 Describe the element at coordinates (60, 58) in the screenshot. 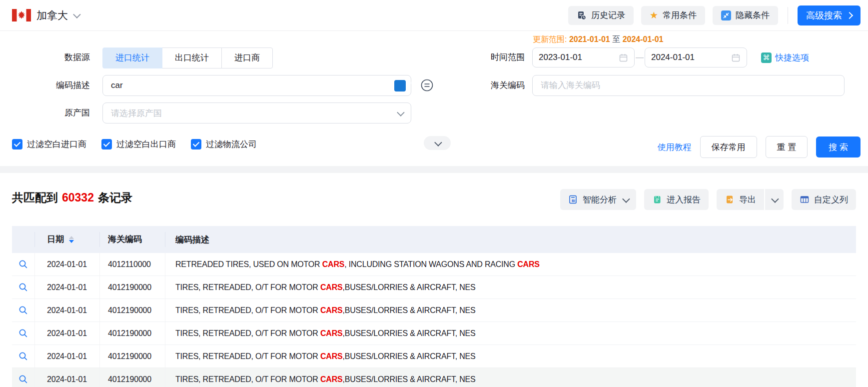

I see `datasource-label: 数据源` at that location.